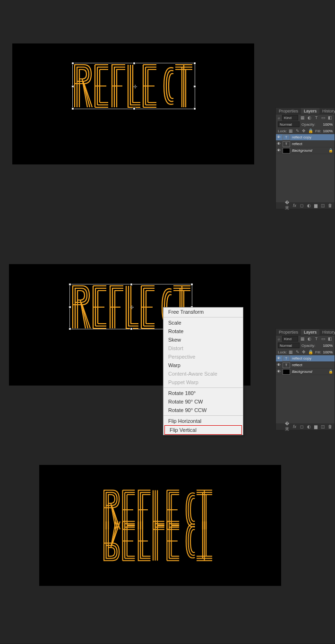  Describe the element at coordinates (203, 365) in the screenshot. I see `menu-warp: Warp` at that location.